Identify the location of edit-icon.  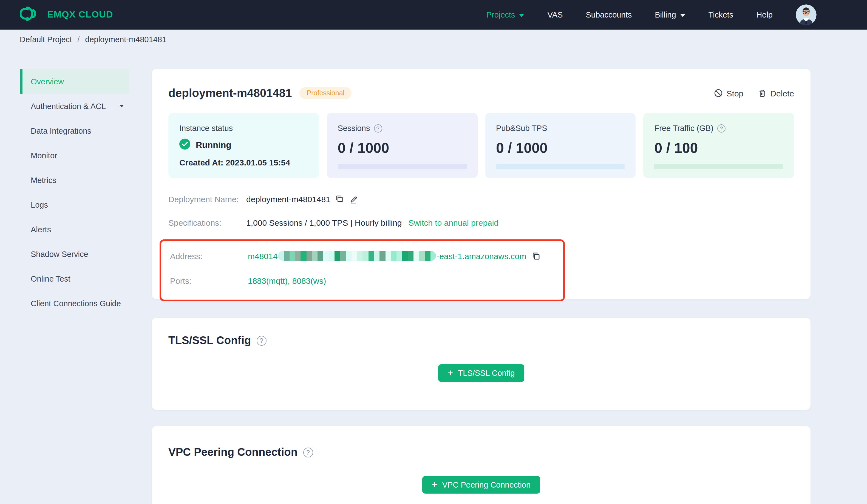
(354, 199).